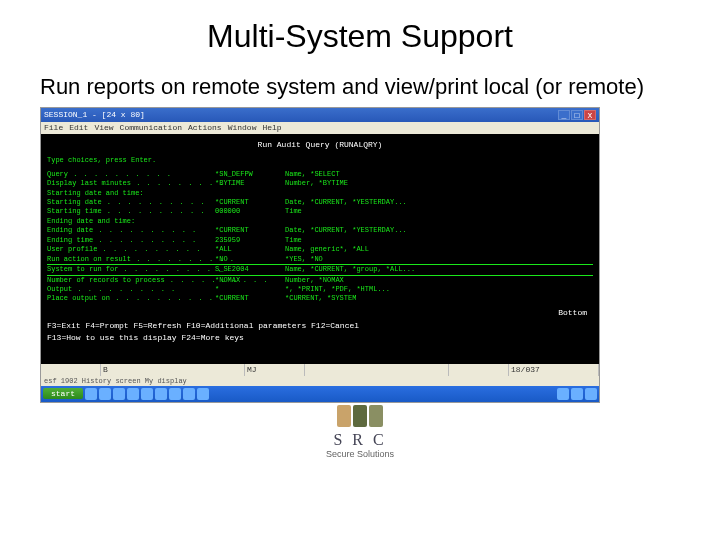 This screenshot has height=540, width=720. Describe the element at coordinates (577, 115) in the screenshot. I see `window-buttons: _ □ X` at that location.